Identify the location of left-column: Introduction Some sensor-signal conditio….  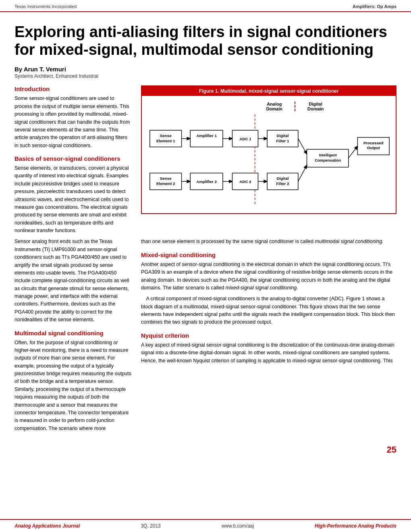
(73, 162).